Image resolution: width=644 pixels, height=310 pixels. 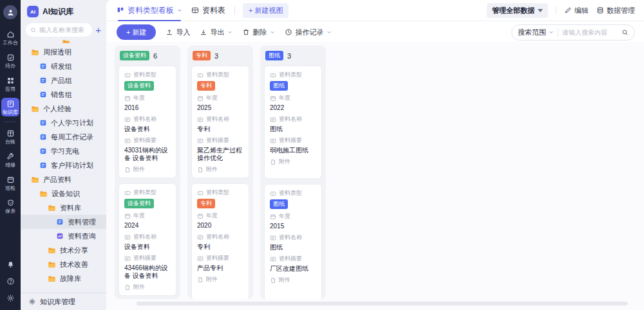 I want to click on tree-item-sales-group: 销售组, so click(x=63, y=95).